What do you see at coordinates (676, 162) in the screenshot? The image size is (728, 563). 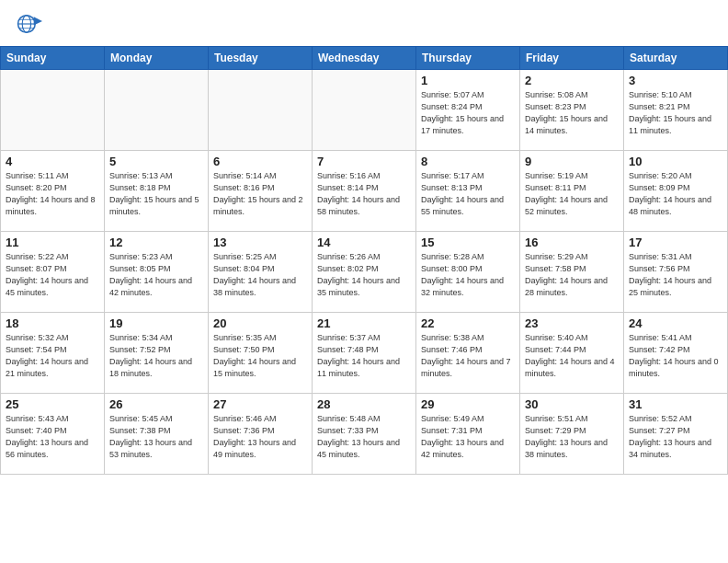 I see `day-number-10: 10` at bounding box center [676, 162].